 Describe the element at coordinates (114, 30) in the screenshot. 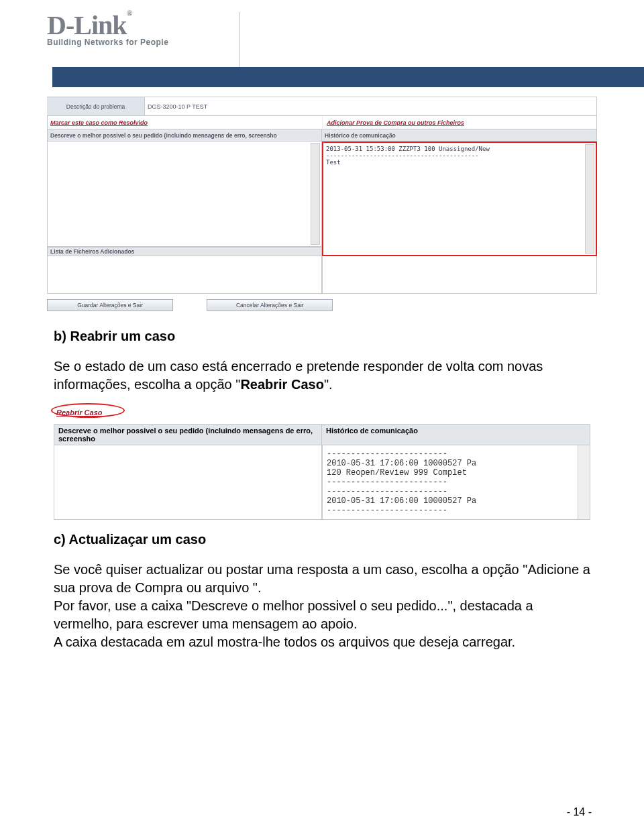

I see `brand-logo: D-Link® Building Networks for People` at that location.